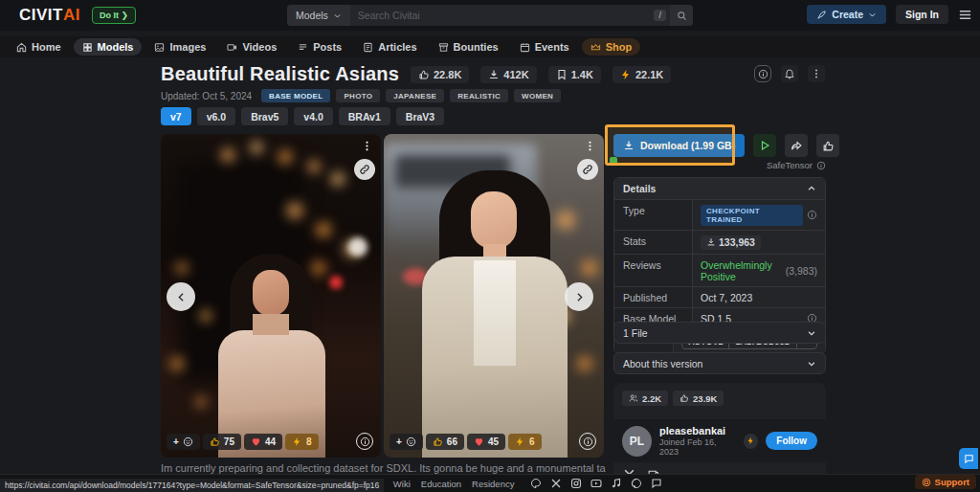 This screenshot has height=492, width=980. Describe the element at coordinates (698, 431) in the screenshot. I see `creator-username: pleasebankai` at that location.